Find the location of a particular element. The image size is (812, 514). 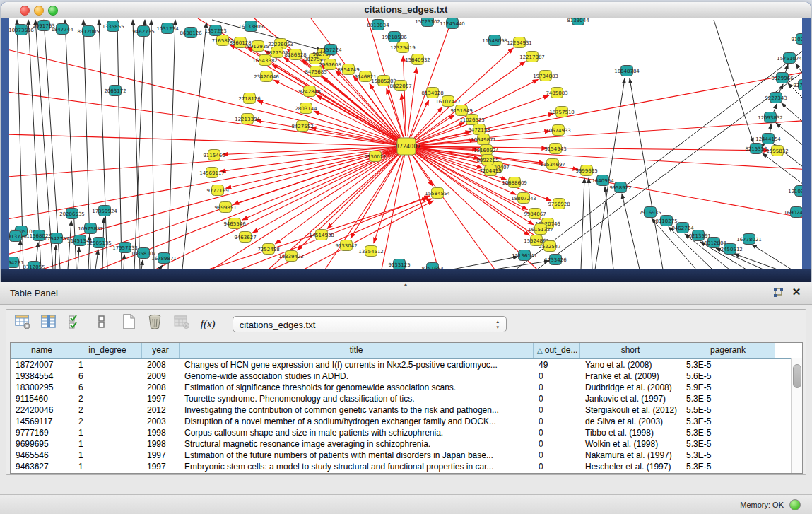

close-panel-icon: ✕ is located at coordinates (796, 292).